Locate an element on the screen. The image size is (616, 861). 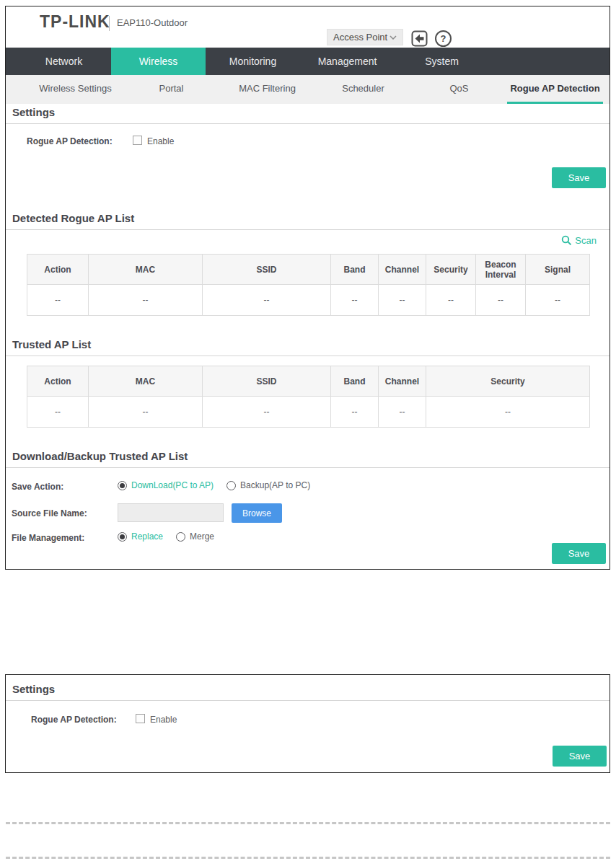
tab-wireless-settings: Wireless Settings is located at coordinates (75, 89).